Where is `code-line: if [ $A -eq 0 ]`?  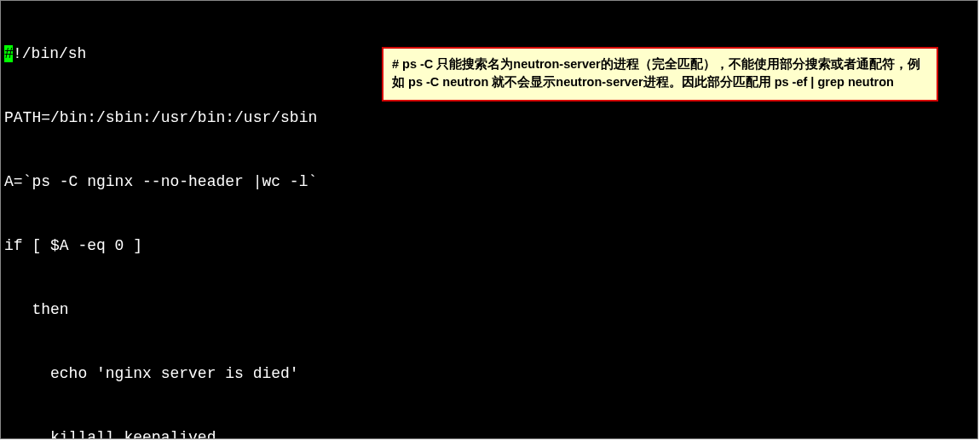
code-line: if [ $A -eq 0 ] is located at coordinates (489, 246).